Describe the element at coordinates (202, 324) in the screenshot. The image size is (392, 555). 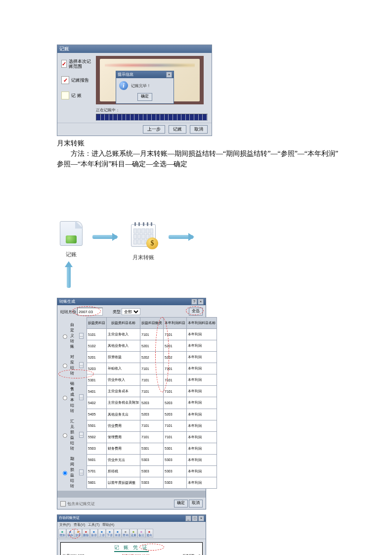
I see `col-header: 本年利润科目名称` at that location.